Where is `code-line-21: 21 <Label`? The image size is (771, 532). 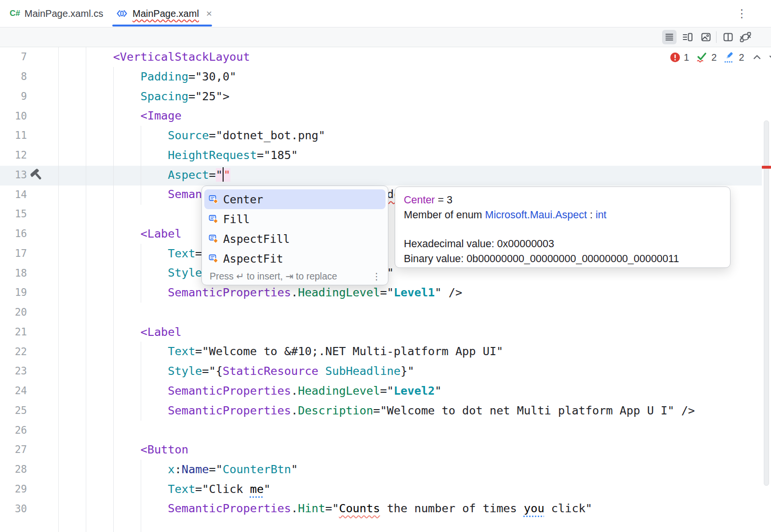
code-line-21: 21 <Label is located at coordinates (386, 332).